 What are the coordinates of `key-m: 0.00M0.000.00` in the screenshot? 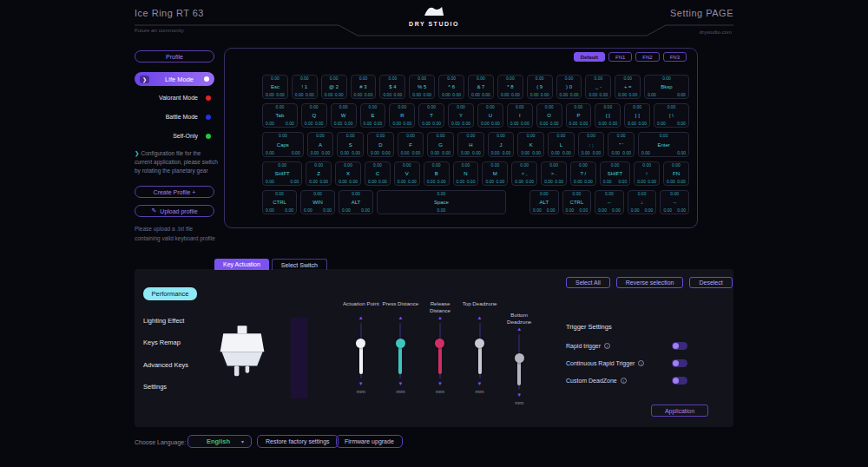 It's located at (495, 174).